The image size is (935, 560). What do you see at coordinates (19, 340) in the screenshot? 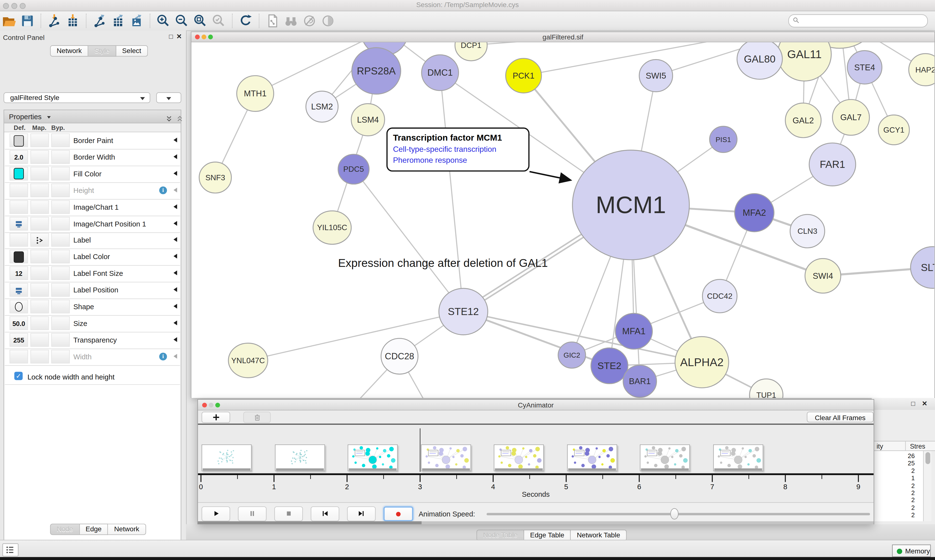
I see `property-cell: 255` at bounding box center [19, 340].